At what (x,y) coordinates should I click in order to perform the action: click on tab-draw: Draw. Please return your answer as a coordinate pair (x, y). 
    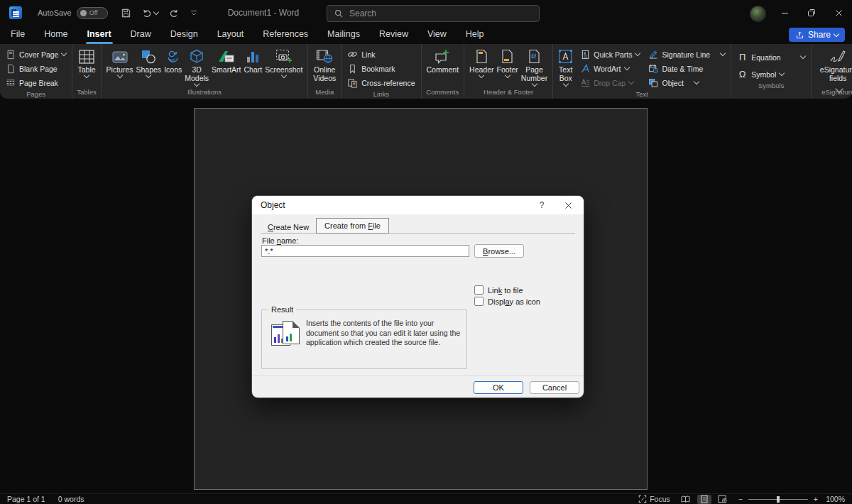
    Looking at the image, I should click on (141, 35).